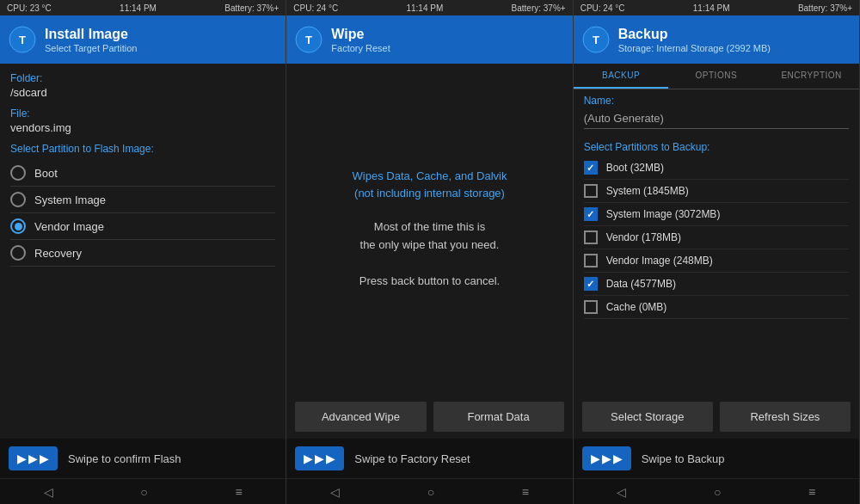  Describe the element at coordinates (812, 76) in the screenshot. I see `tab-encryption: ENCRYPTION` at that location.